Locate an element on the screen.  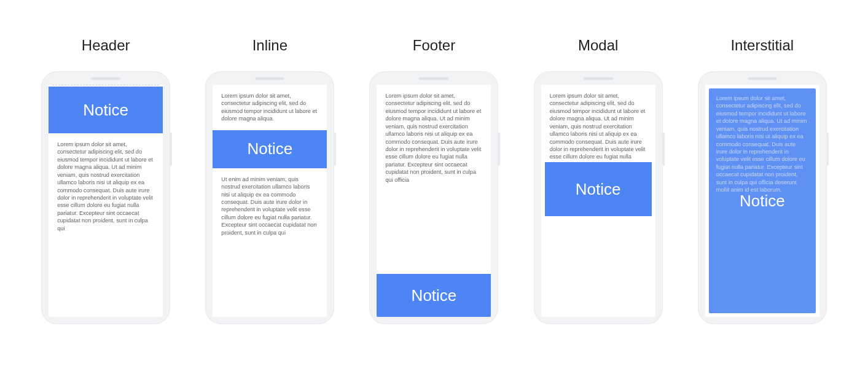
column-interstitial: Interstitial Lorem ipsum dolor sit amet,… is located at coordinates (762, 181).